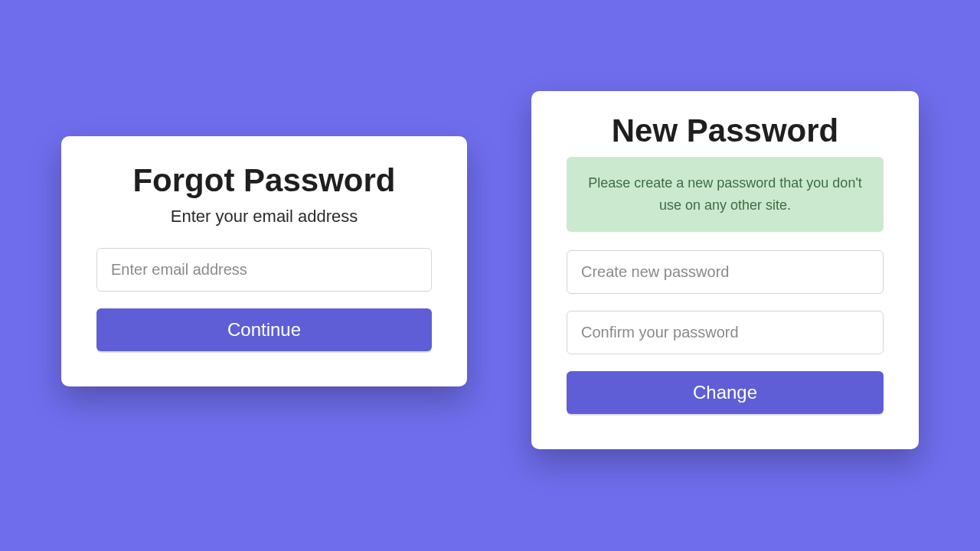 The image size is (980, 551). I want to click on continue-button: Continue, so click(264, 330).